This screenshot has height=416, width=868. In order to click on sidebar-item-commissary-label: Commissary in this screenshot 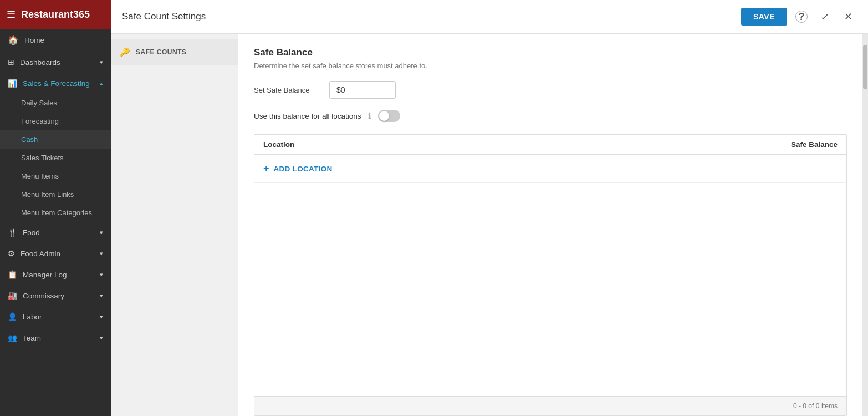, I will do `click(43, 296)`.